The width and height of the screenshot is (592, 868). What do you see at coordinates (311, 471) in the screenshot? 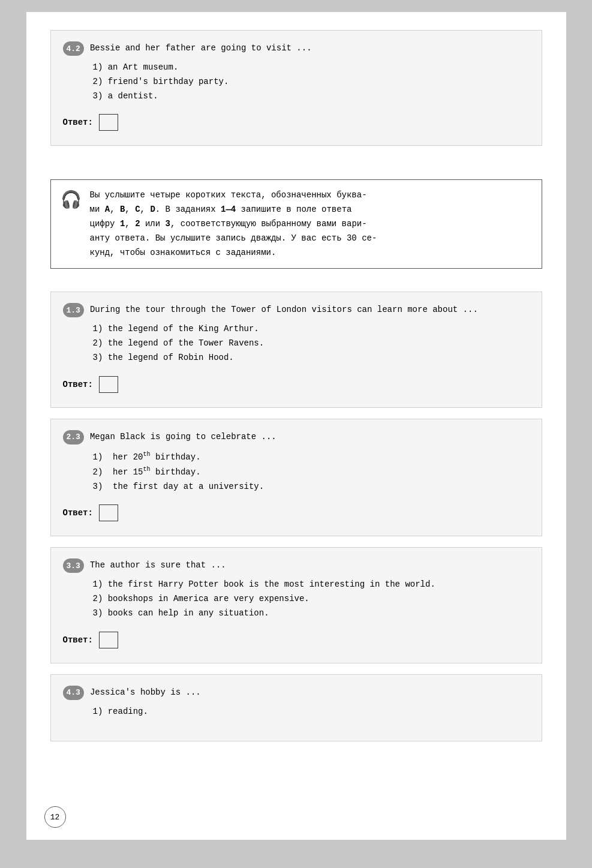
I see `list-item: 2) her 15th birthday.` at bounding box center [311, 471].